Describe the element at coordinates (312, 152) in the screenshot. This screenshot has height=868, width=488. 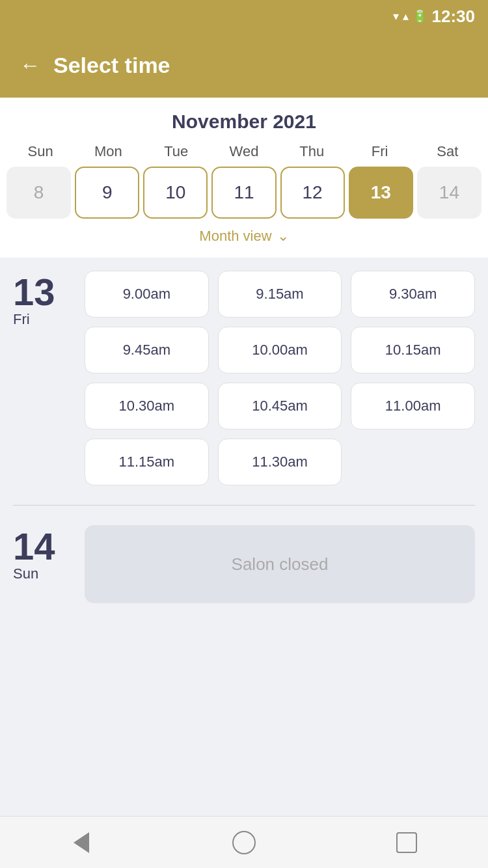
I see `weekday-thu: Thu` at that location.